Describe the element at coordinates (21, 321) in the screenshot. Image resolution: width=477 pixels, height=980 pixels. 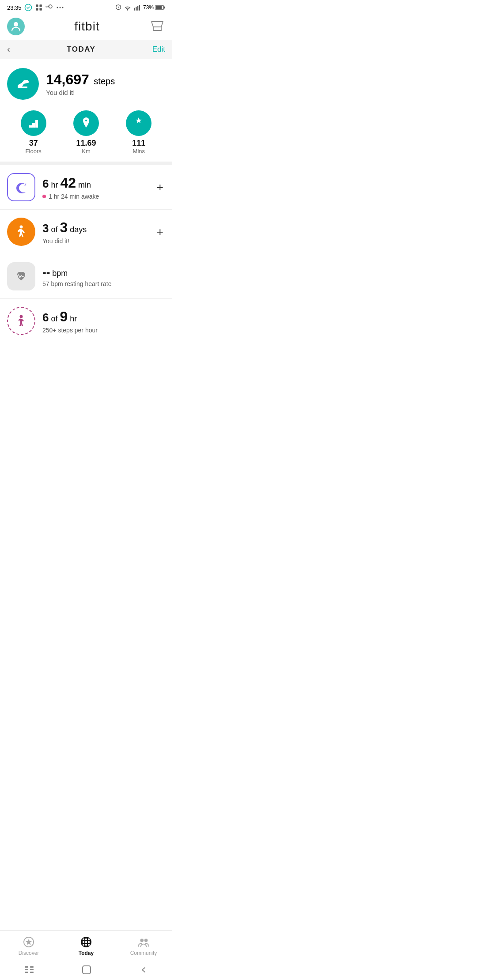
I see `active-hours-icon` at that location.